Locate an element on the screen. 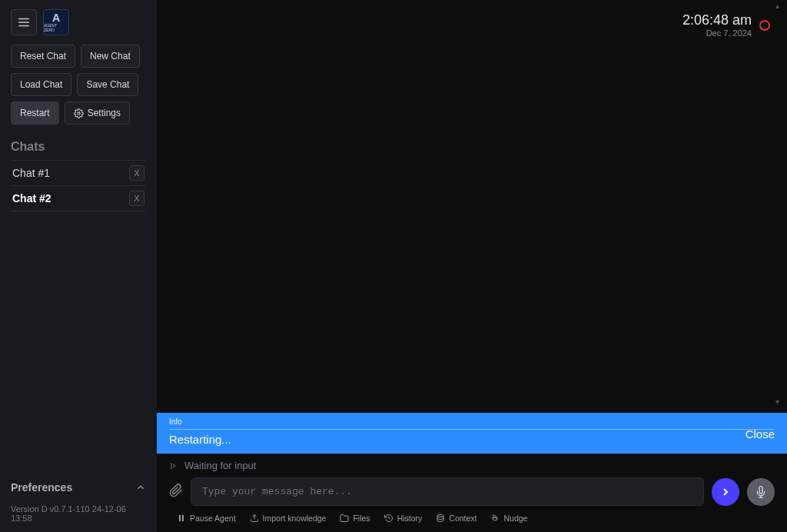 This screenshot has height=532, width=787. cursor-icon is located at coordinates (174, 466).